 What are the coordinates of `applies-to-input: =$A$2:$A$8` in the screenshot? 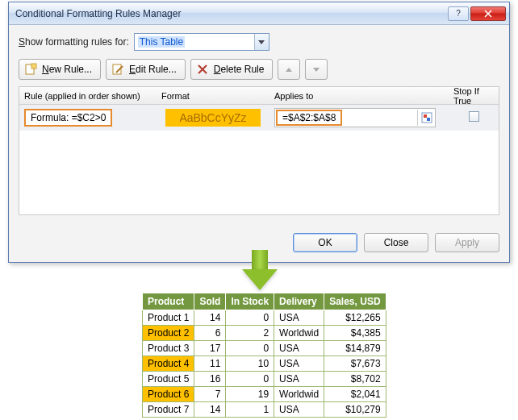 It's located at (355, 118).